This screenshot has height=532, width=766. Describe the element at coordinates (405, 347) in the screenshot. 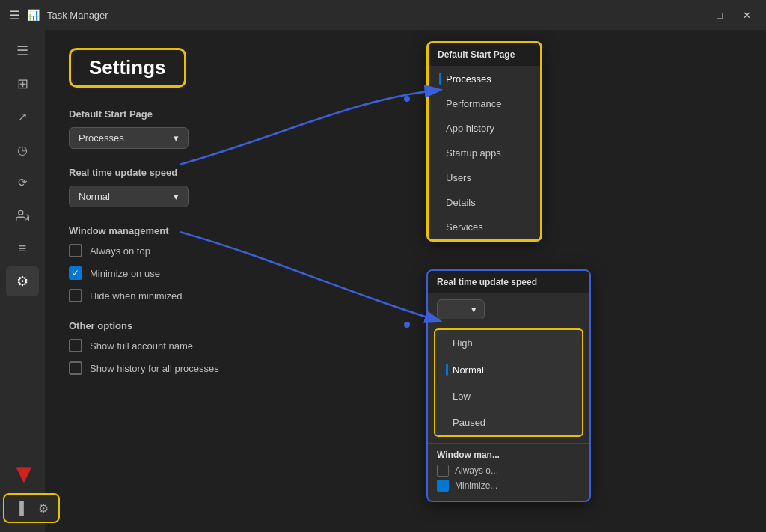

I see `other-options-section: Other options Show full account name Sho…` at that location.